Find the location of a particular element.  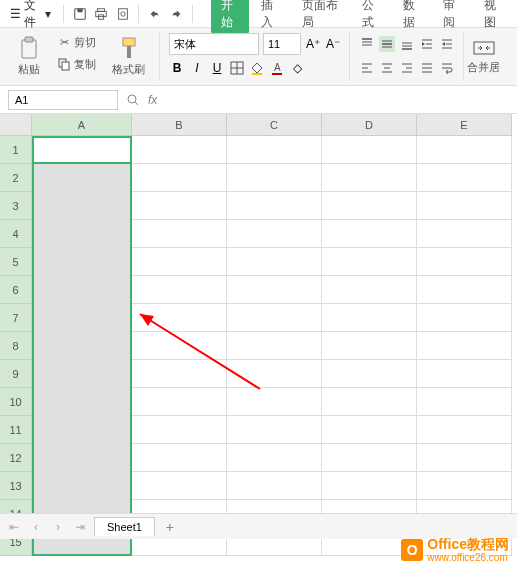

search-fn-icon is located at coordinates (133, 100).